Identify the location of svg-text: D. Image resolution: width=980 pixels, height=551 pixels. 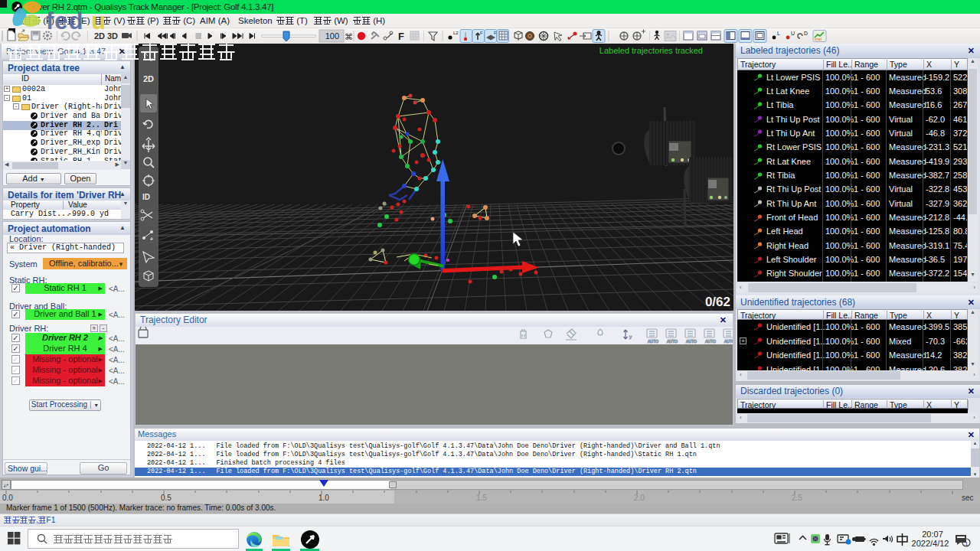
(805, 34).